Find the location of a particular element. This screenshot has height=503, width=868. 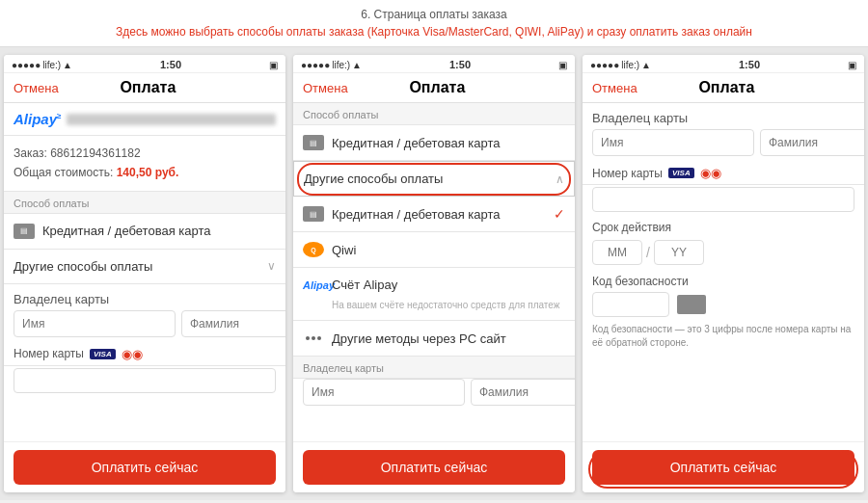

pay-button-container-1: Оплатить сейчас is located at coordinates (145, 466).